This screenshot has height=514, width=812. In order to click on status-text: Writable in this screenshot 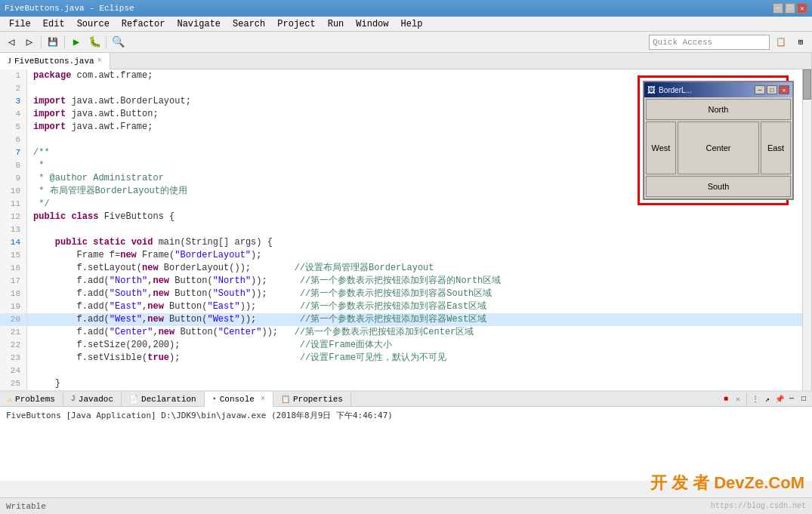, I will do `click(26, 506)`.